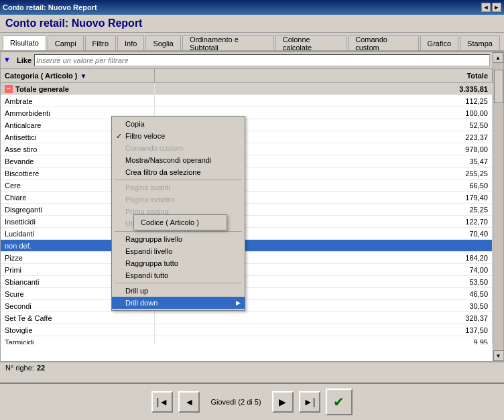 Image resolution: width=504 pixels, height=420 pixels. Describe the element at coordinates (262, 60) in the screenshot. I see `filter-input` at that location.